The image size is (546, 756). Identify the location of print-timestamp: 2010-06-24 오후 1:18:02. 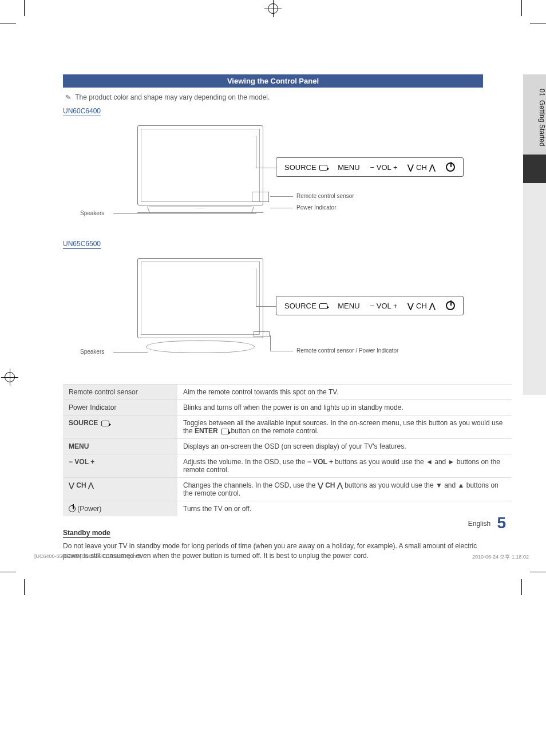
(500, 557).